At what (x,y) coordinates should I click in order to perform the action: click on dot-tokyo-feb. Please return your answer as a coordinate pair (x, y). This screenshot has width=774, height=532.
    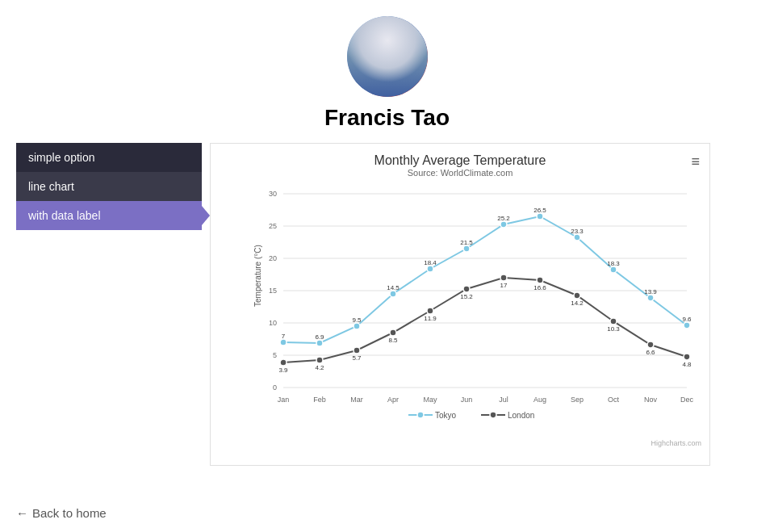
    Looking at the image, I should click on (320, 343).